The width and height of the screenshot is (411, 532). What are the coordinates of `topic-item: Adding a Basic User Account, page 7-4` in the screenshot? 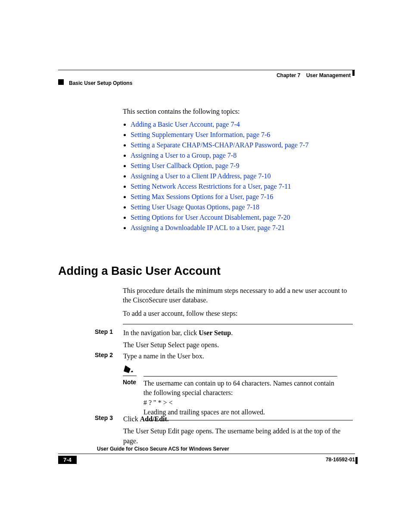 It's located at (242, 124).